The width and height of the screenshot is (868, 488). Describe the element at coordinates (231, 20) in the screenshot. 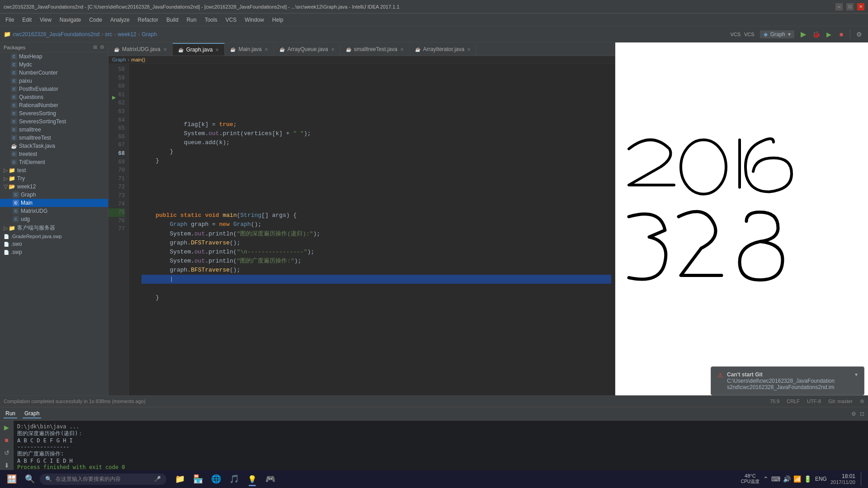

I see `menu-vcs: VCS` at that location.